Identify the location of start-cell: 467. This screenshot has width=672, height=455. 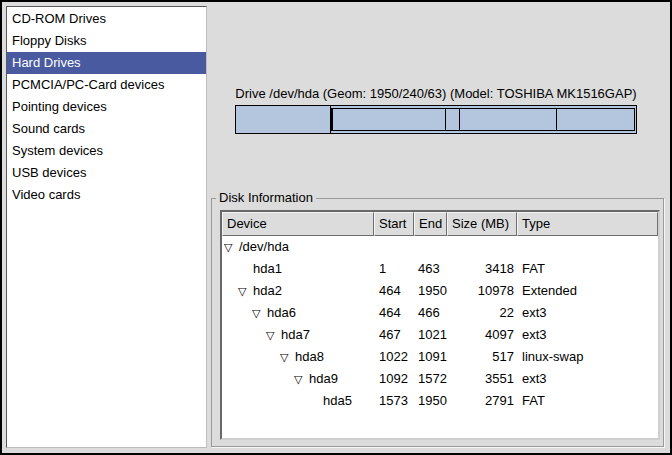
(394, 335).